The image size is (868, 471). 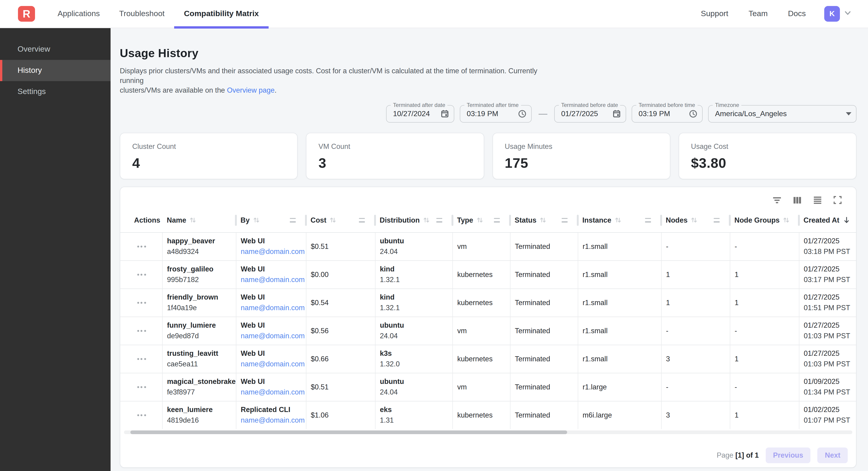 What do you see at coordinates (677, 220) in the screenshot?
I see `column-label: Nodes` at bounding box center [677, 220].